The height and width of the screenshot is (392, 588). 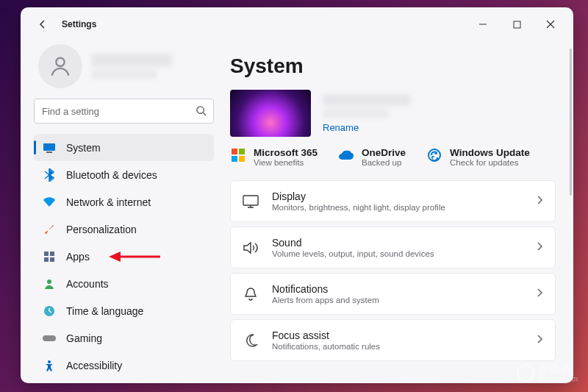 I want to click on apps-icon, so click(x=49, y=257).